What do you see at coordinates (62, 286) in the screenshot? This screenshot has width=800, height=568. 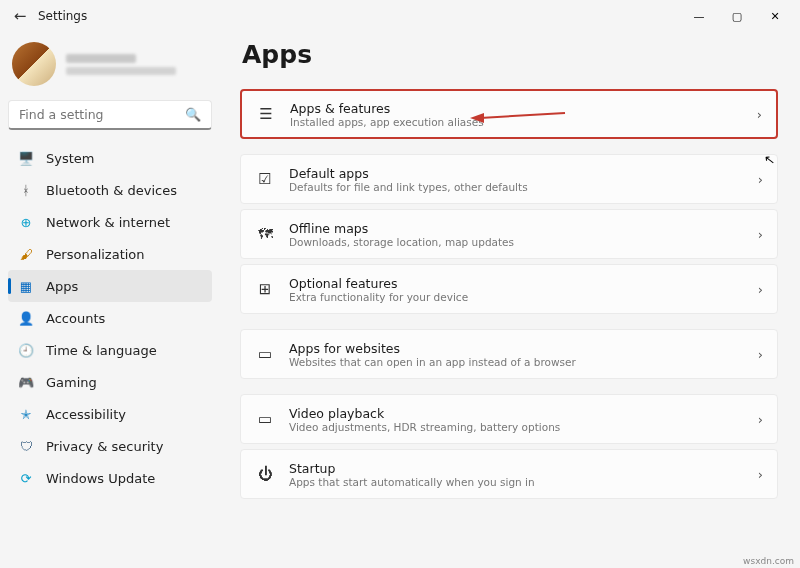 I see `nav-label: Apps` at bounding box center [62, 286].